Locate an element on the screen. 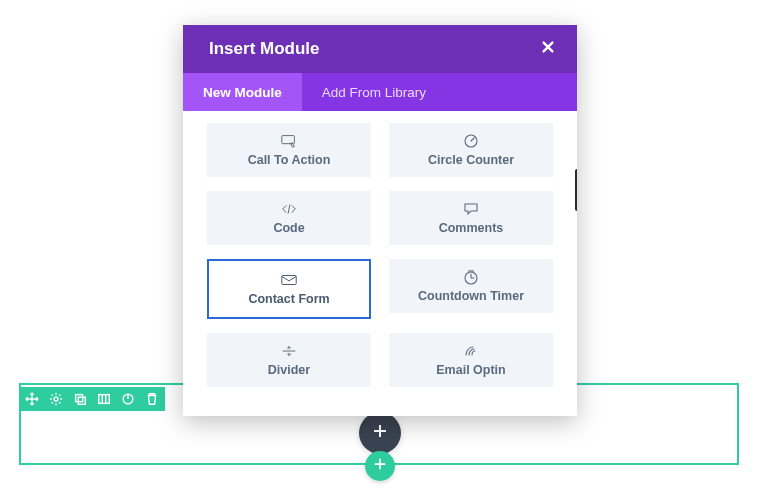 The height and width of the screenshot is (502, 760). module-label: Call To Action is located at coordinates (290, 160).